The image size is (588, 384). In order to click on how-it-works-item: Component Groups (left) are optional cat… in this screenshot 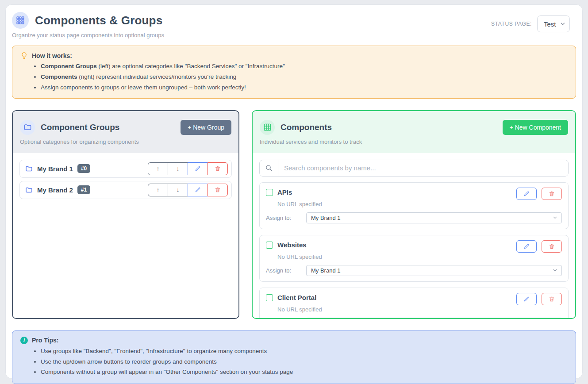, I will do `click(304, 66)`.